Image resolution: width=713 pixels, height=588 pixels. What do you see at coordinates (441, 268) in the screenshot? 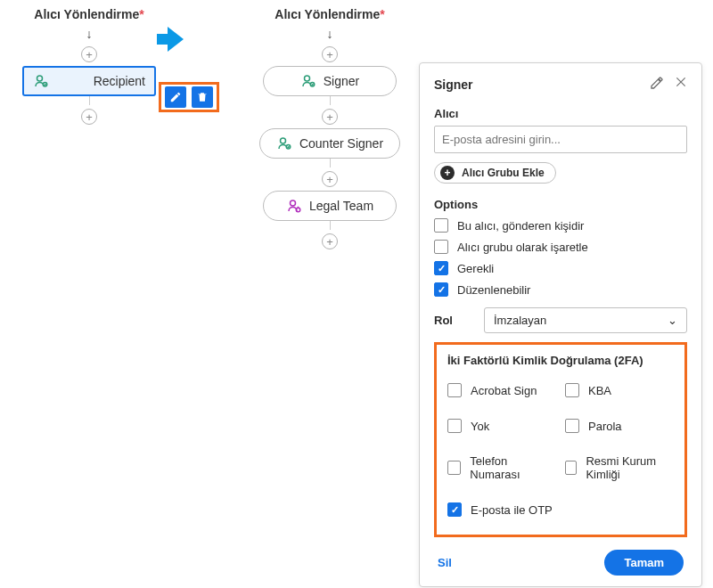
I see `option-required-checkbox` at bounding box center [441, 268].